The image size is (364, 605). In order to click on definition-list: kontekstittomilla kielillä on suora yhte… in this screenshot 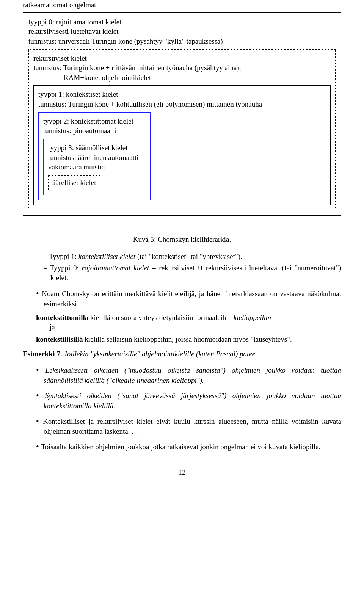, I will do `click(193, 328)`.